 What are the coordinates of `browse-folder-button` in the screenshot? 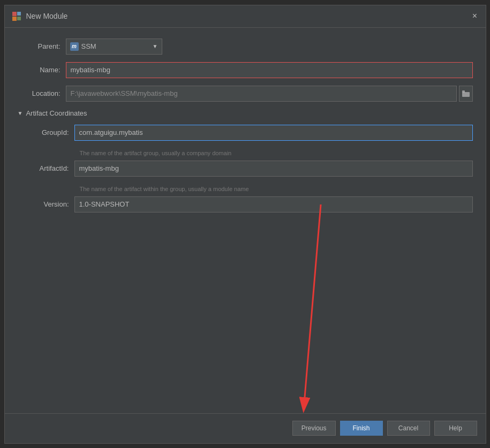 It's located at (466, 94).